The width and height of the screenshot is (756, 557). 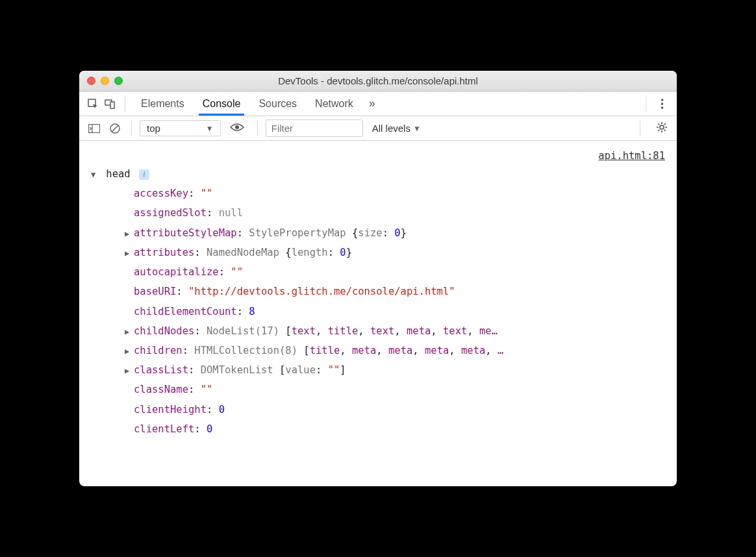 What do you see at coordinates (181, 129) in the screenshot?
I see `context-selector: top ▼` at bounding box center [181, 129].